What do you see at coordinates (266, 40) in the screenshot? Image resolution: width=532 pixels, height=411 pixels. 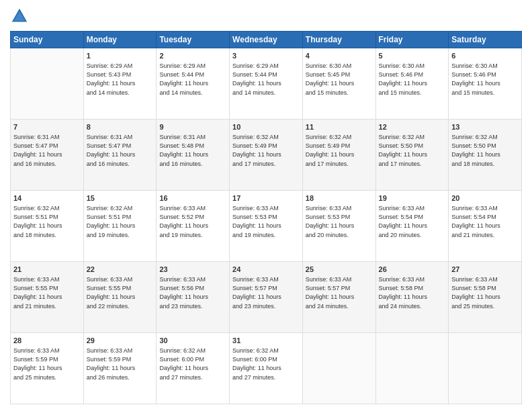 I see `day-header-wednesday: Wednesday` at bounding box center [266, 40].